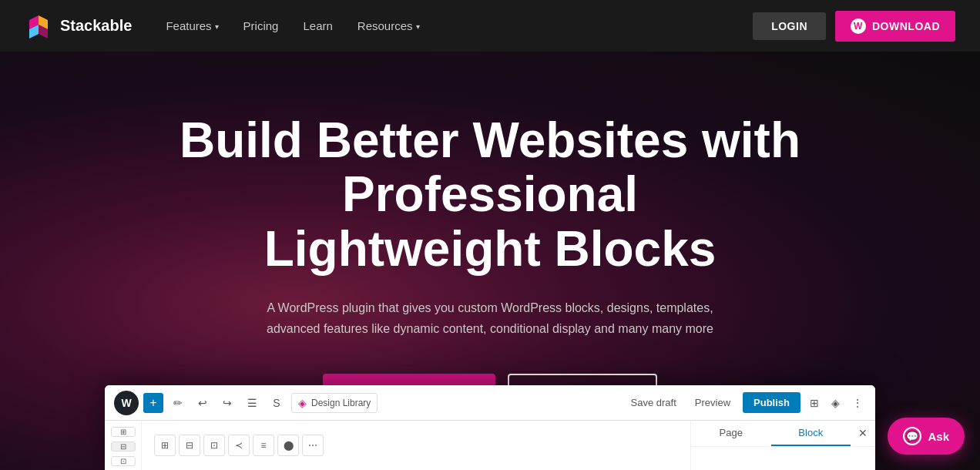 The image size is (980, 470). What do you see at coordinates (863, 433) in the screenshot?
I see `sidebar-close-button: ✕` at bounding box center [863, 433].